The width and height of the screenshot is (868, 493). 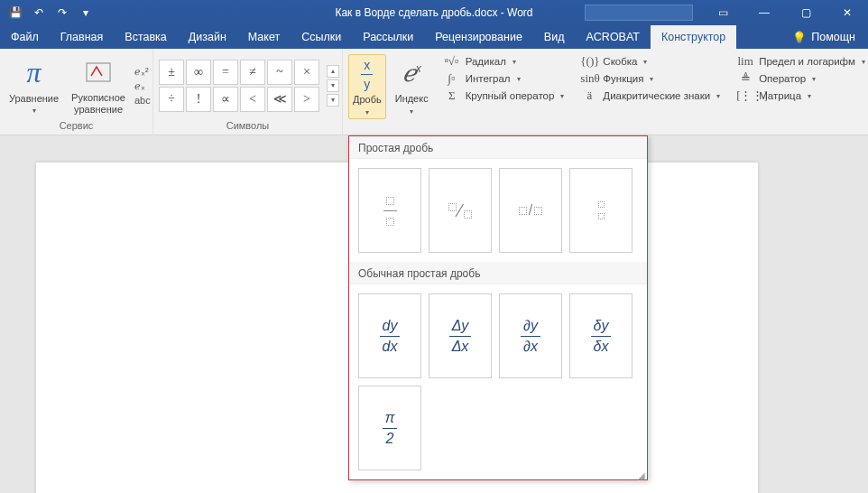 I want to click on group-symbols-label: Символы, so click(x=247, y=126).